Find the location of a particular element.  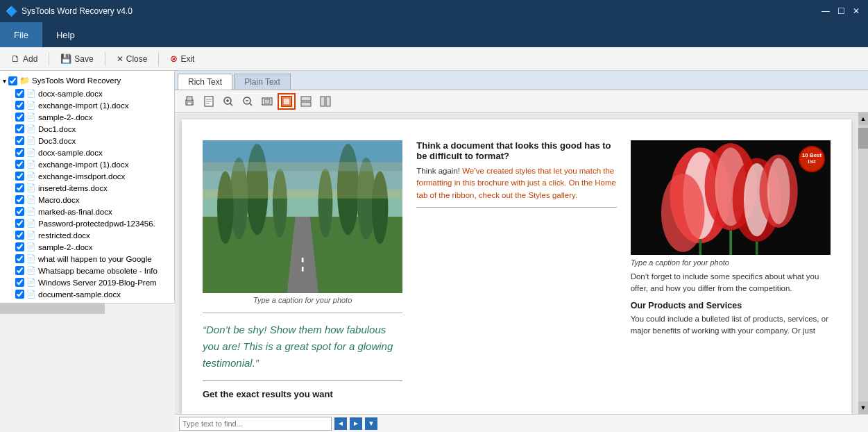

list-item: 📄 what will happen to your Google is located at coordinates (87, 258).